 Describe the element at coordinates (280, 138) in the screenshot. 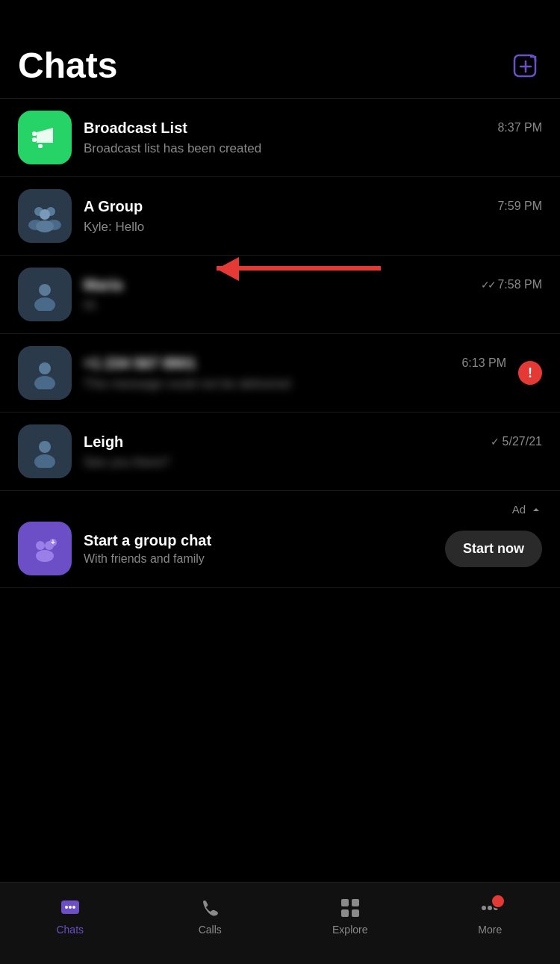

I see `chat-item-broadcast: Broadcast List 8:37 PM Broadcast list ha…` at that location.